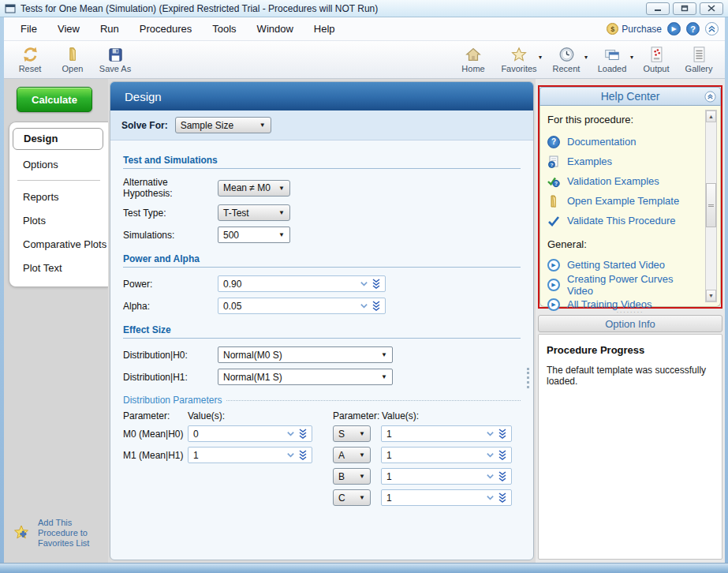 The width and height of the screenshot is (728, 573). What do you see at coordinates (325, 28) in the screenshot?
I see `menu-help: Help` at bounding box center [325, 28].